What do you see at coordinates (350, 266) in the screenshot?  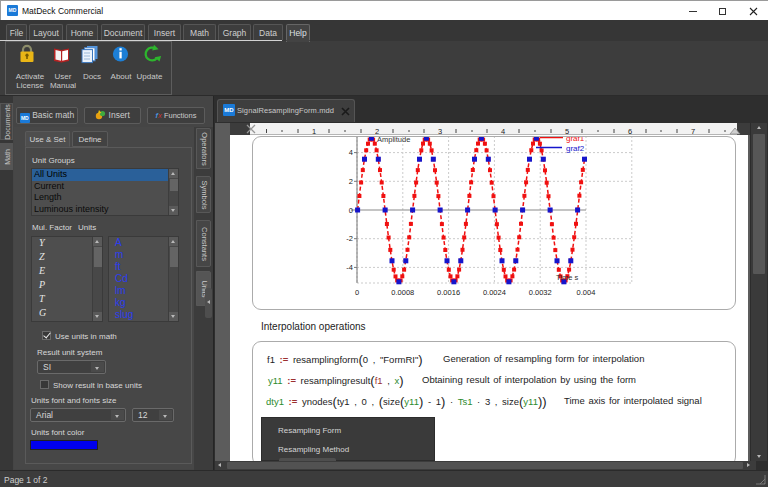 I see `svg-text: -4` at bounding box center [350, 266].